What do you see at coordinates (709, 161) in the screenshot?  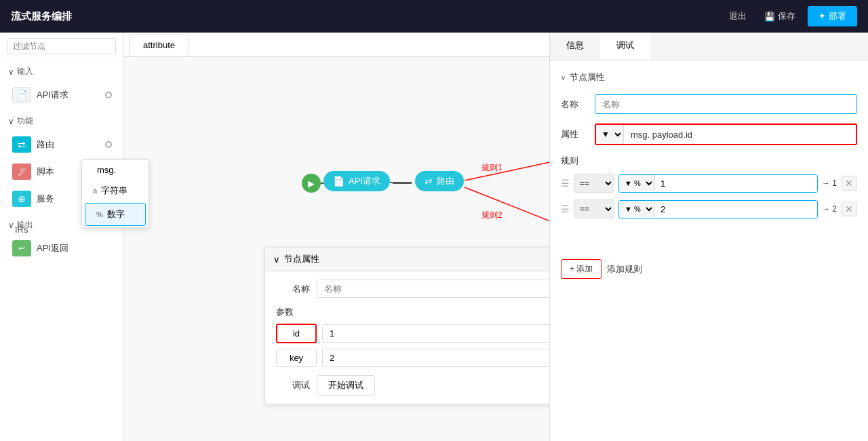 I see `rules-label: 规则` at bounding box center [709, 161].